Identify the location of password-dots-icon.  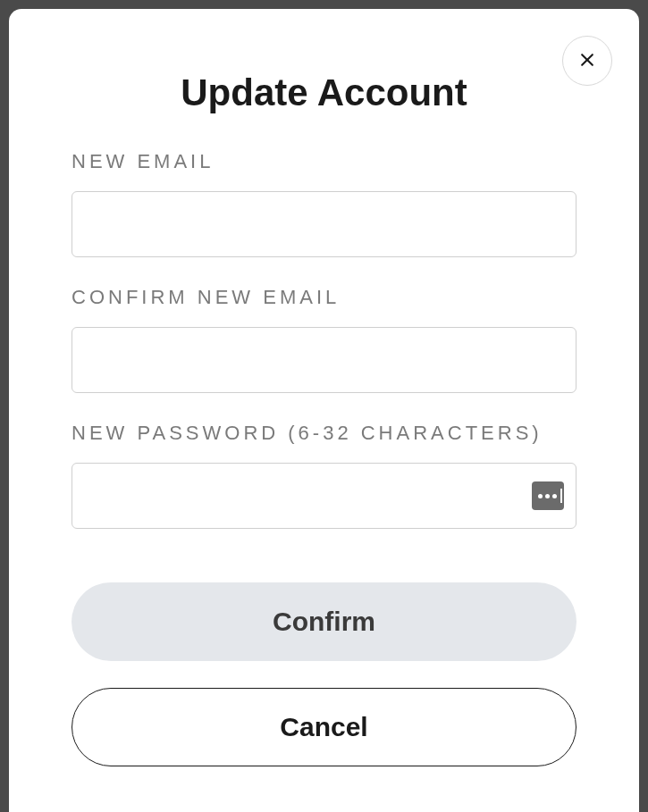
(551, 496).